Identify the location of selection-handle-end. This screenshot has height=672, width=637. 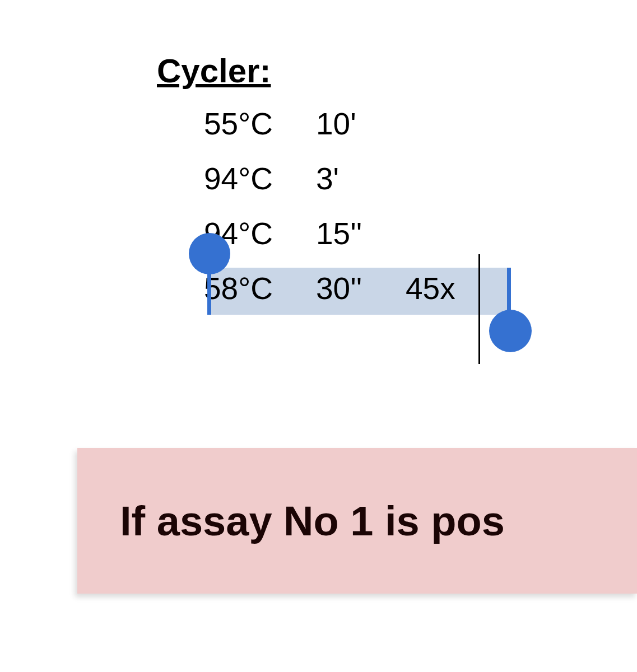
(510, 331).